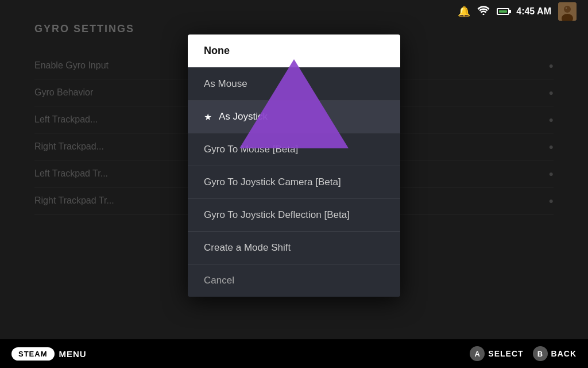 This screenshot has width=588, height=368. Describe the element at coordinates (219, 281) in the screenshot. I see `cancel-label: Cancel` at that location.